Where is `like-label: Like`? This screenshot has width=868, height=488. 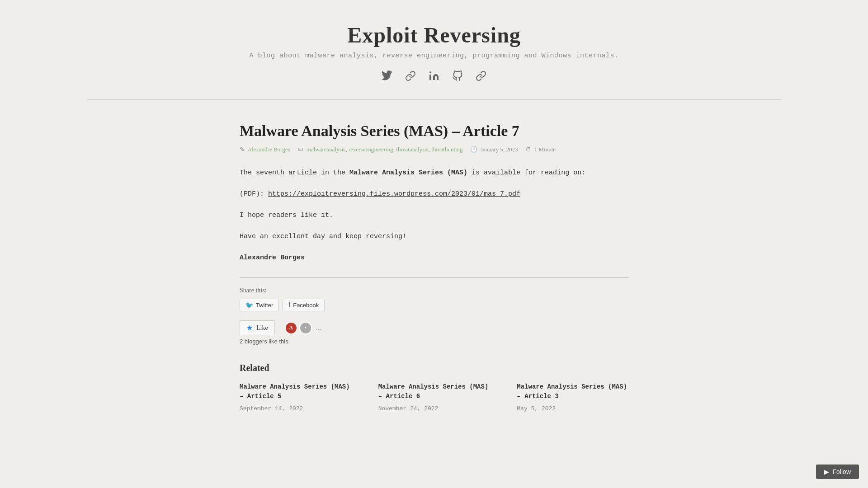
like-label: Like is located at coordinates (262, 328).